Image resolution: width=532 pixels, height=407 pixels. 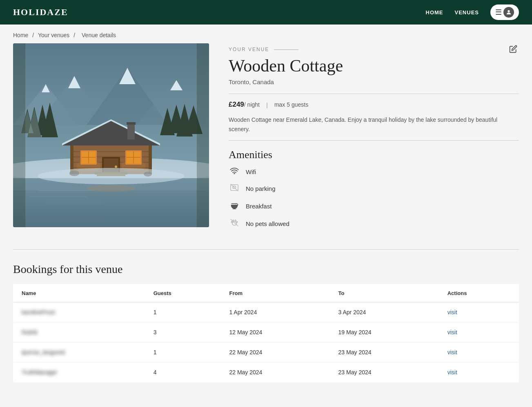 What do you see at coordinates (244, 105) in the screenshot?
I see `venue-price: £249/ night` at bounding box center [244, 105].